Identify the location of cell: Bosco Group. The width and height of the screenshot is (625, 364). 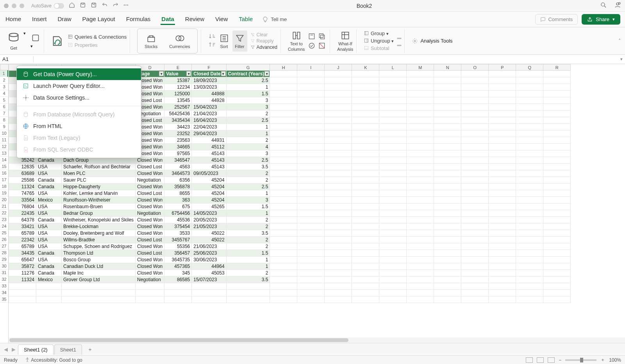
(98, 260).